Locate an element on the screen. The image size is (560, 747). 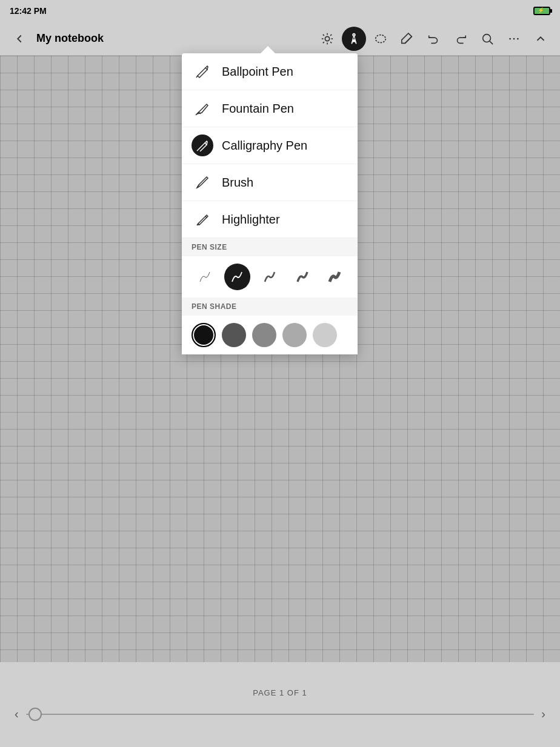
shade-black is located at coordinates (204, 335).